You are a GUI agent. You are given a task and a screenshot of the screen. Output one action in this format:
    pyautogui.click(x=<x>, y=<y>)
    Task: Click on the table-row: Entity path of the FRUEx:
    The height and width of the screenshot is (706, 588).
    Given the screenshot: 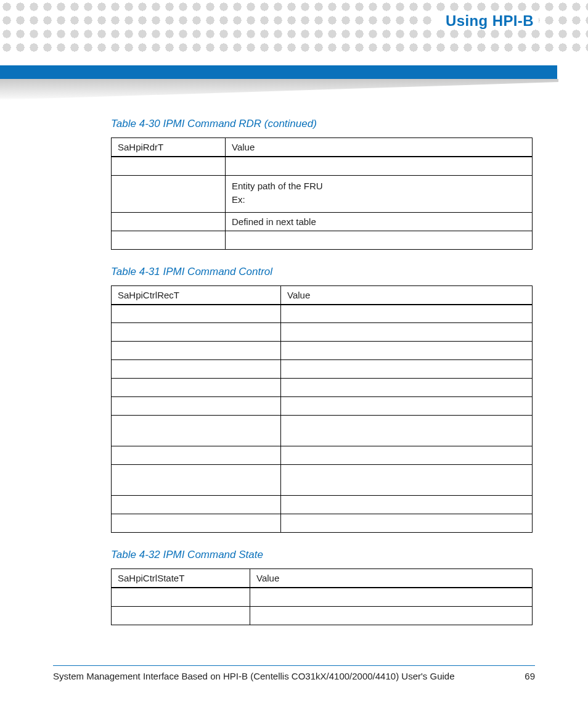 What is the action you would take?
    pyautogui.click(x=322, y=194)
    